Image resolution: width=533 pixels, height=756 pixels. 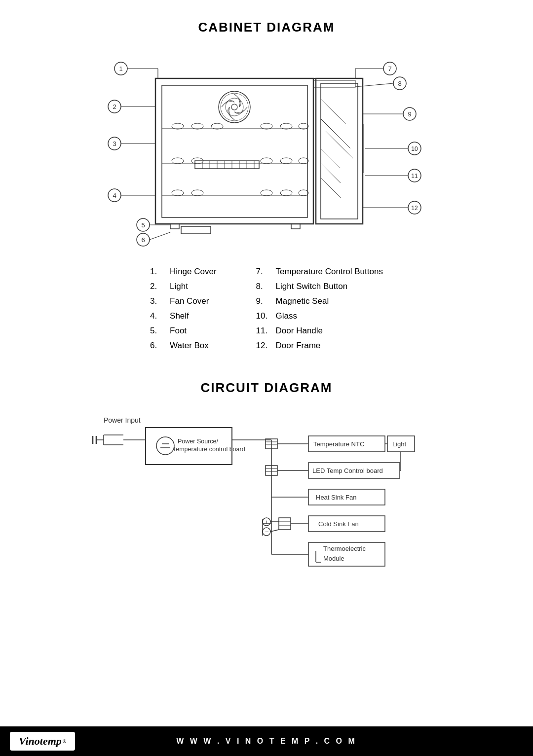 What do you see at coordinates (266, 741) in the screenshot?
I see `footer: 6 Vinotemp ® W W W . V I N O T E M P . C…` at bounding box center [266, 741].